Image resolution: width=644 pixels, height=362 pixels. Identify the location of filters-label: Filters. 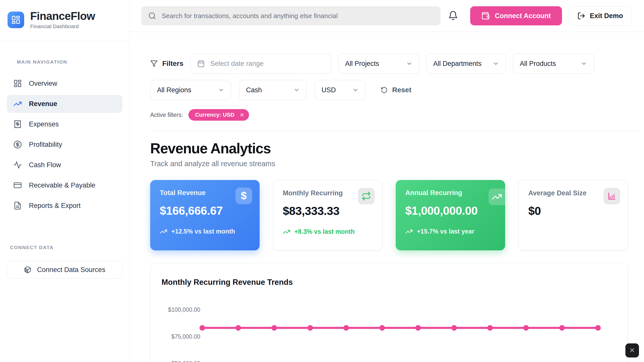
(167, 64).